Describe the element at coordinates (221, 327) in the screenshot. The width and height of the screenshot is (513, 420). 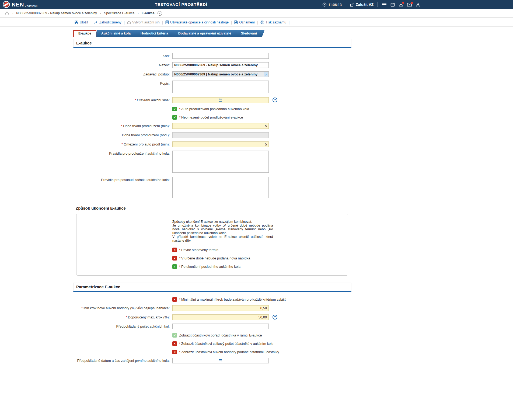
I see `pocet-kol-input` at that location.